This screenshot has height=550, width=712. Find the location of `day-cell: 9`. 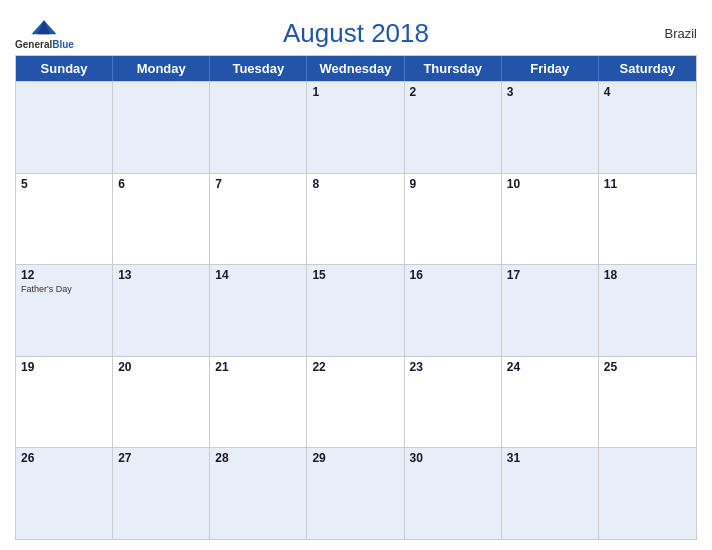

day-cell: 9 is located at coordinates (454, 220).